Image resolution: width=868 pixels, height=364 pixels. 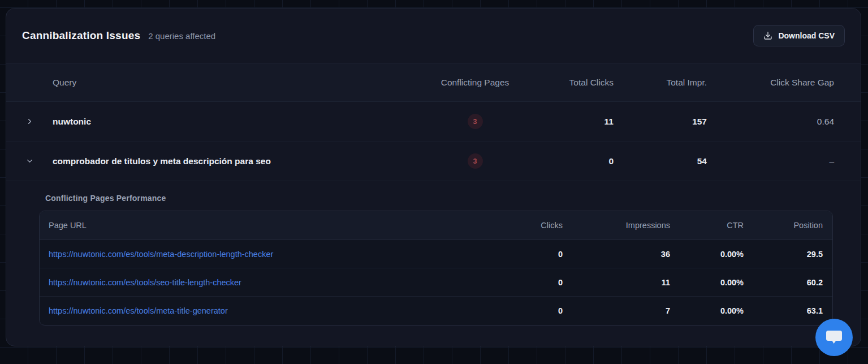 What do you see at coordinates (182, 36) in the screenshot?
I see `queries-affected-count: 2 queries affected` at bounding box center [182, 36].